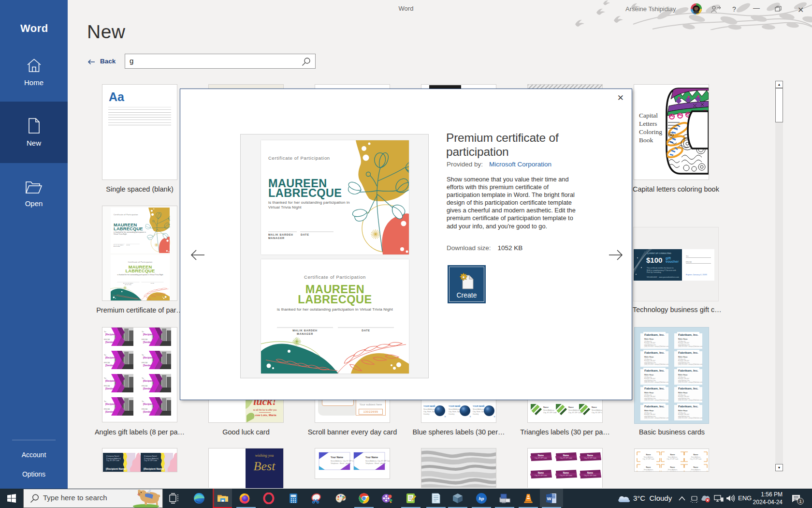  I want to click on svg-text: [Recipient], so click(111, 335).